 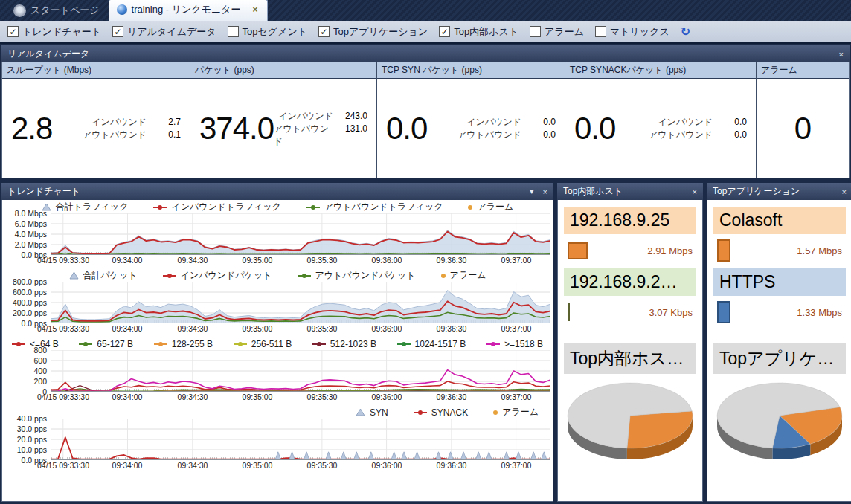 What do you see at coordinates (188, 10) in the screenshot?
I see `tab-training-link-monitor: training - リンクモニター ×` at bounding box center [188, 10].